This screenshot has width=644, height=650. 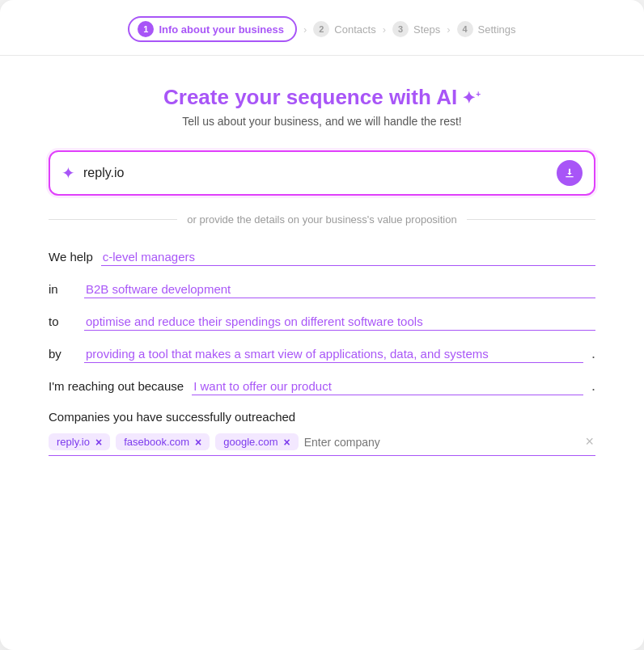 I want to click on divider-line-right, so click(x=531, y=220).